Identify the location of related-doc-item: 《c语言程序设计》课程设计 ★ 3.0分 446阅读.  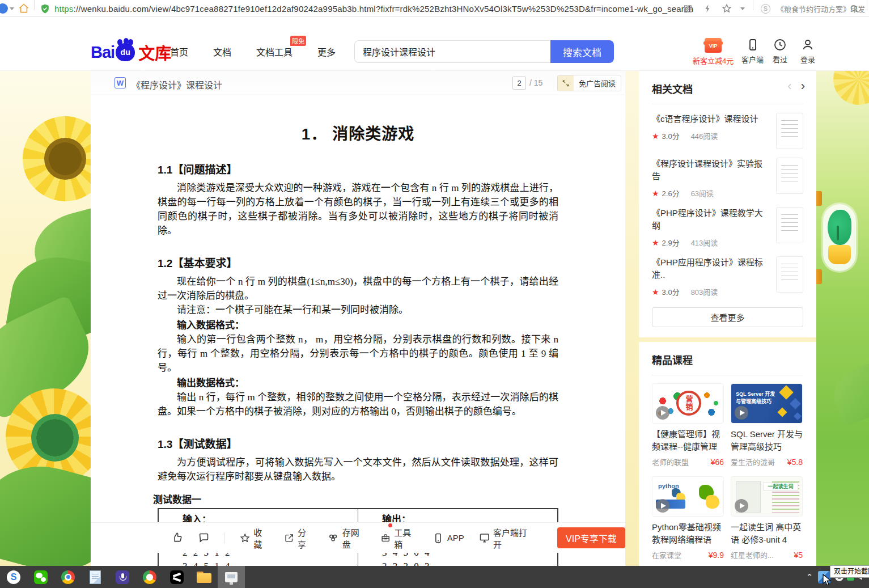
(728, 131).